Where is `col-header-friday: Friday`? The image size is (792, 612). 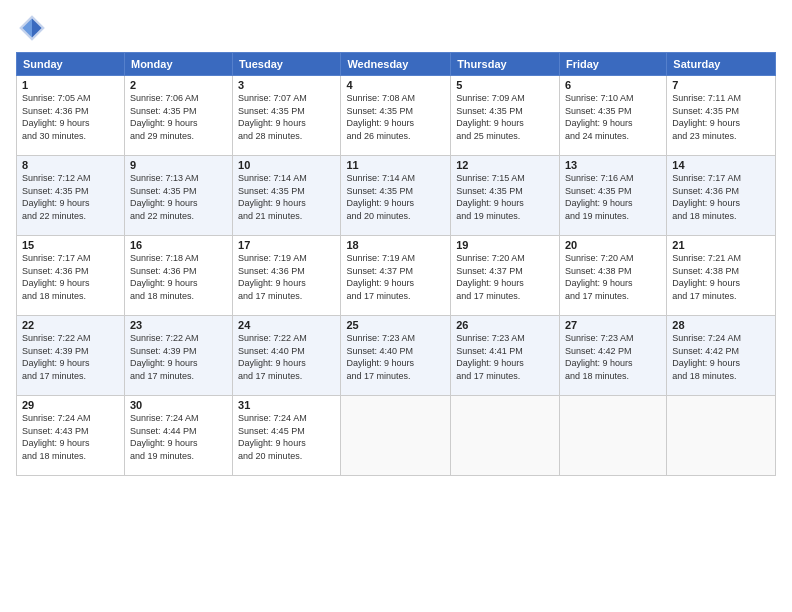
col-header-friday: Friday is located at coordinates (612, 64).